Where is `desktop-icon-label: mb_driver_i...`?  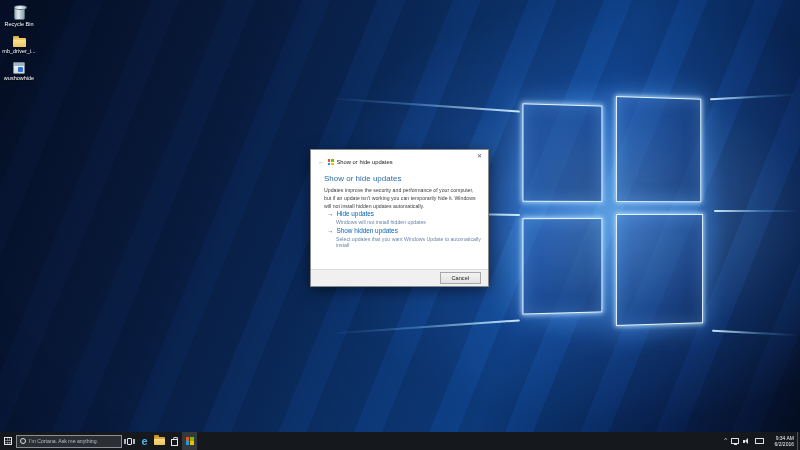 desktop-icon-label: mb_driver_i... is located at coordinates (18, 51).